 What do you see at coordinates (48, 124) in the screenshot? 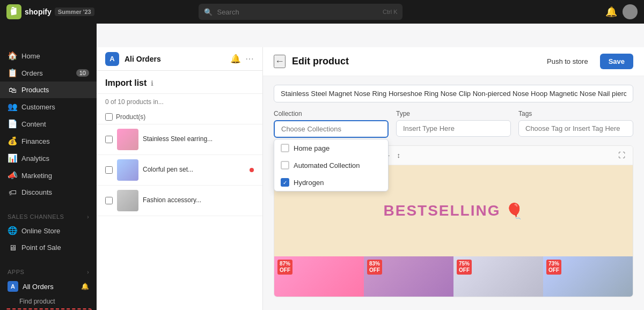
I see `sidebar-item-content: 📄 Content` at bounding box center [48, 124].